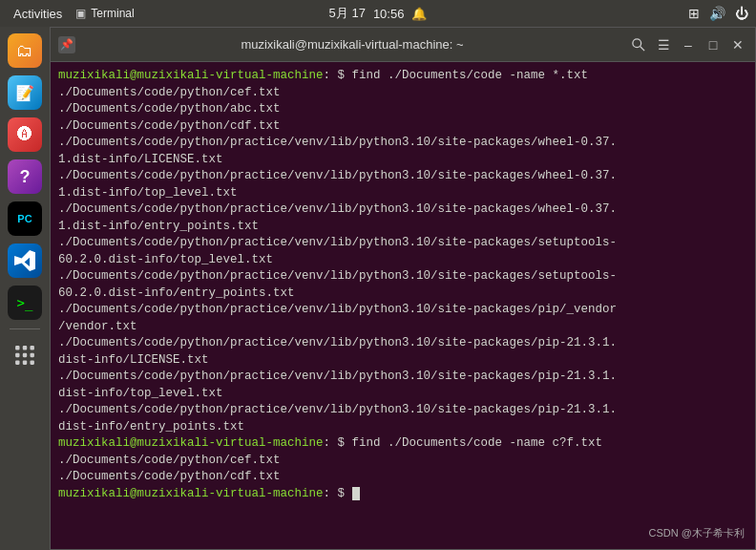 This screenshot has height=550, width=756. Describe the element at coordinates (105, 13) in the screenshot. I see `topbar-app-indicator: ▣ Terminal` at that location.